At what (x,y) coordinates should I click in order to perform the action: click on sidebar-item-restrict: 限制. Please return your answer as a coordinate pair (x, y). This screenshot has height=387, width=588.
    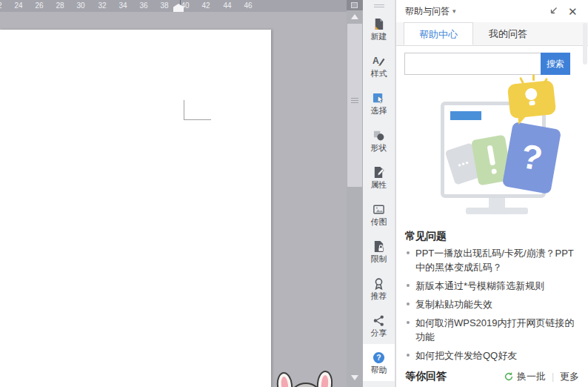
    Looking at the image, I should click on (379, 251).